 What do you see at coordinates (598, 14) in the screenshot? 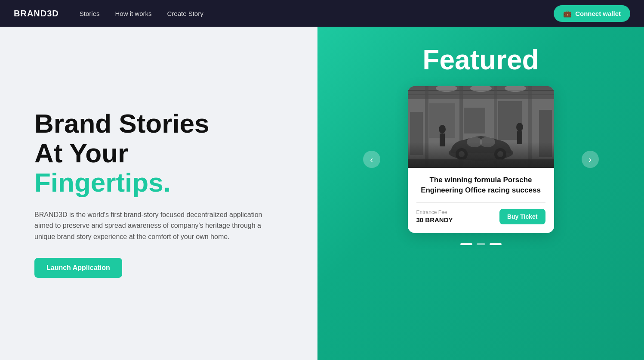
I see `connect-wallet-label: Connect wallet` at bounding box center [598, 14].